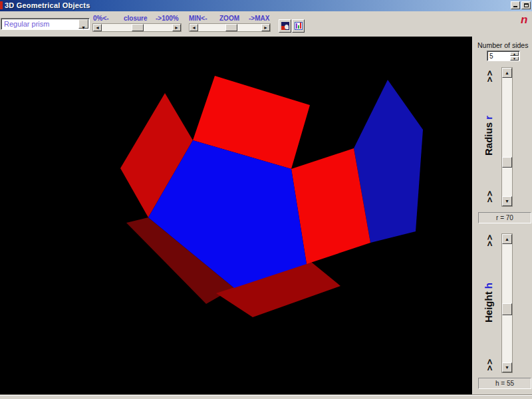 This screenshot has height=399, width=532. I want to click on shape-select-dropdown-button: ▼, so click(84, 24).